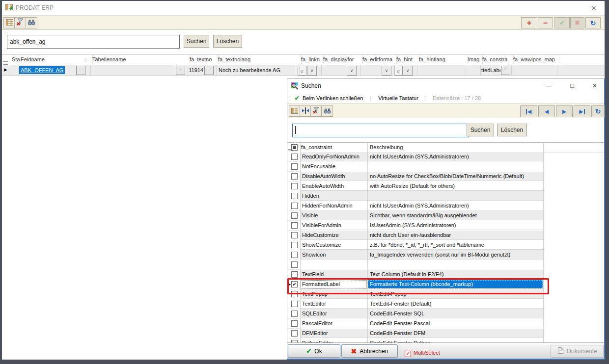 The height and width of the screenshot is (364, 609). I want to click on constraint-row: ▶TextFieldText-Column (Default in F2/F4), so click(415, 275).